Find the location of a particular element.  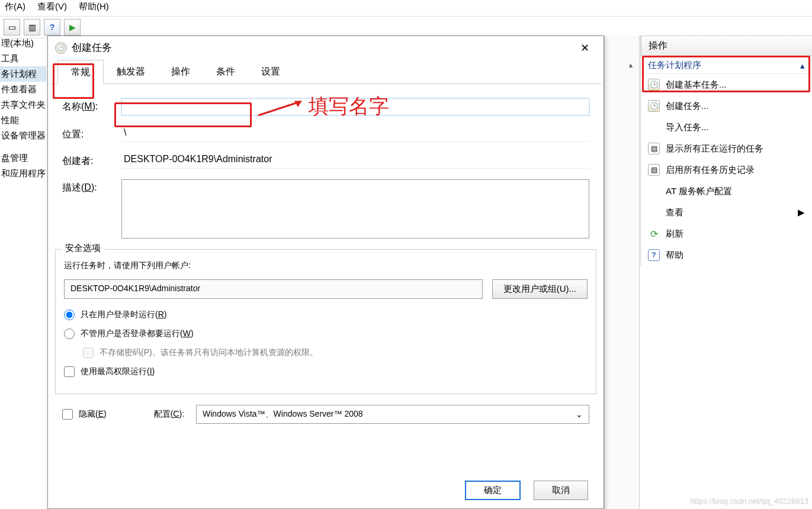

change-user-button: 更改用户或组(U)... is located at coordinates (540, 289).